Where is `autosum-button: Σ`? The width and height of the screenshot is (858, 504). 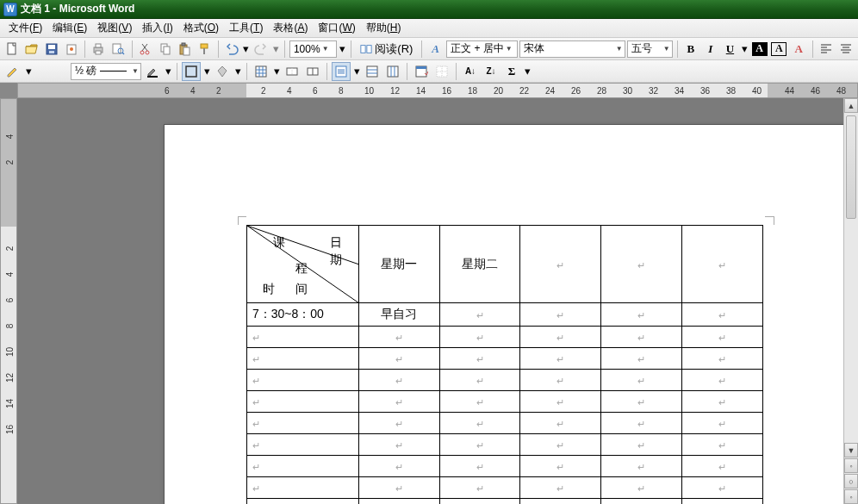
autosum-button: Σ is located at coordinates (512, 72).